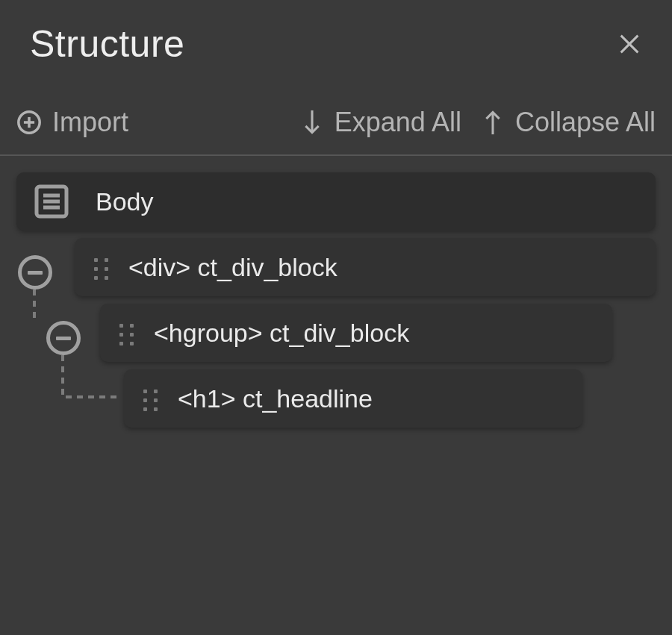  Describe the element at coordinates (281, 333) in the screenshot. I see `node-label: <hgroup> ct_div_block` at that location.